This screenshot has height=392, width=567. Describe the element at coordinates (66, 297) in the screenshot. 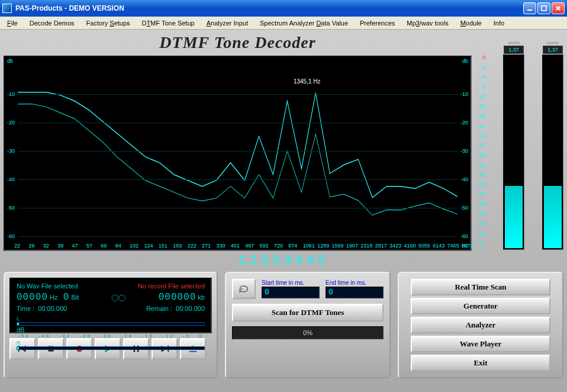

I see `bit-value: 0` at that location.